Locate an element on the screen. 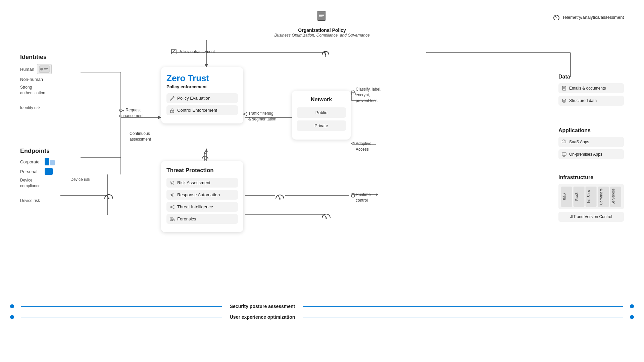  request-enhancement-label: Requestenhancement is located at coordinates (132, 113).